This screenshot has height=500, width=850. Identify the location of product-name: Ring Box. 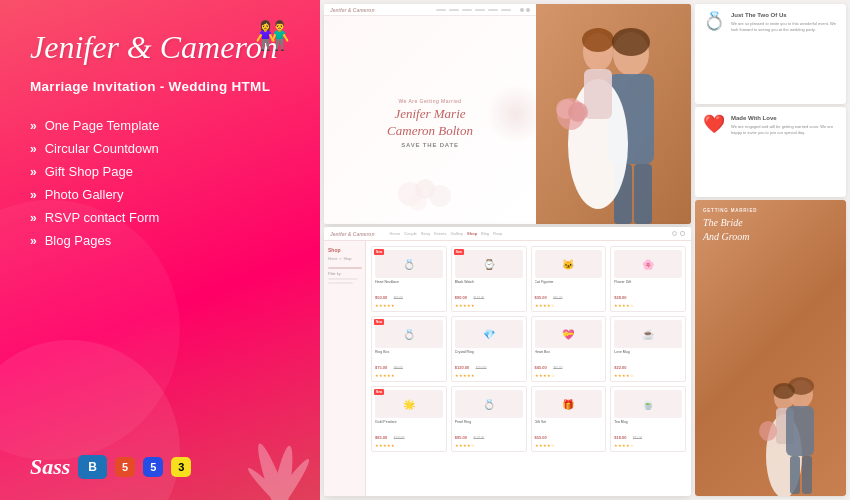
(409, 352).